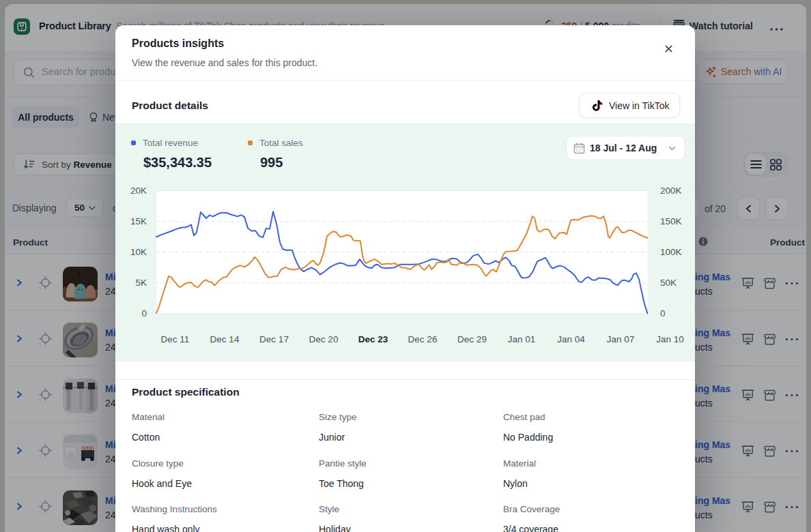 Image resolution: width=811 pixels, height=532 pixels. What do you see at coordinates (177, 44) in the screenshot?
I see `modal-title: Products insights` at bounding box center [177, 44].